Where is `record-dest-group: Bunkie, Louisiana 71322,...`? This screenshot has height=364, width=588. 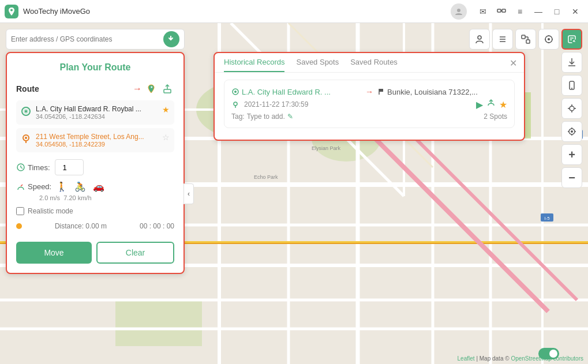 record-dest-group: Bunkie, Louisiana 71322,... is located at coordinates (442, 92).